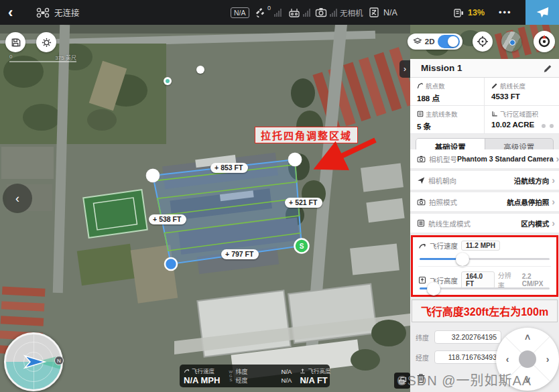  What do you see at coordinates (260, 376) in the screenshot?
I see `telemetry-coords: WGS 纬度N/A 经度N/A` at bounding box center [260, 376].